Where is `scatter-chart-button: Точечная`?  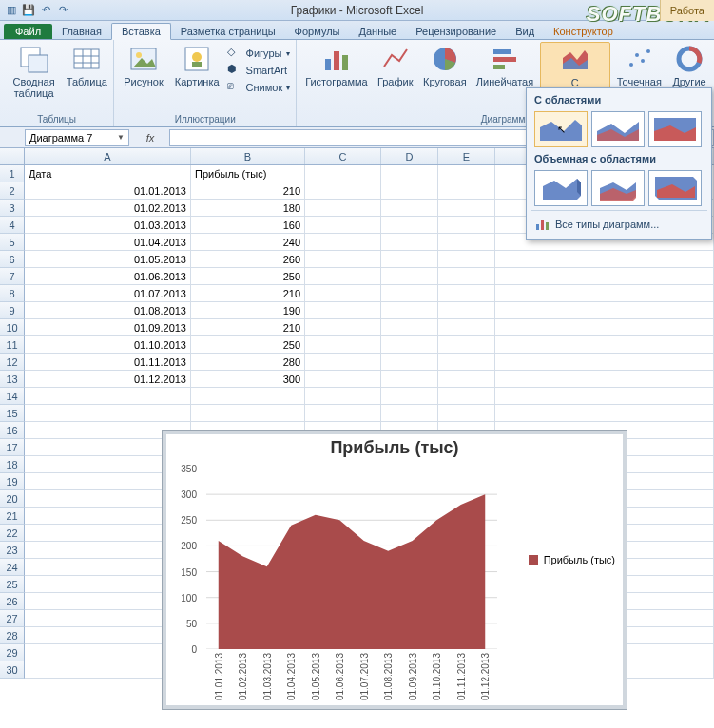 scatter-chart-button: Точечная is located at coordinates (640, 66).